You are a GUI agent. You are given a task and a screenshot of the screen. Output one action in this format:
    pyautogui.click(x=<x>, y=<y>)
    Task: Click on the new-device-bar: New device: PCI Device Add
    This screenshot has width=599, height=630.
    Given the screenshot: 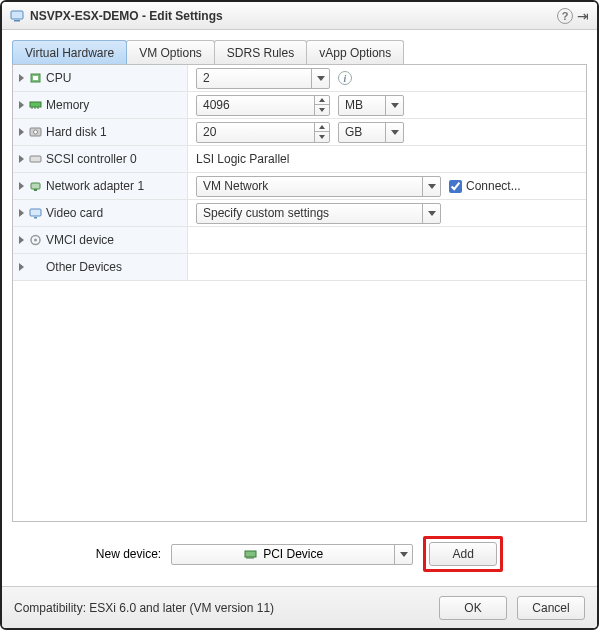 What is the action you would take?
    pyautogui.click(x=300, y=554)
    